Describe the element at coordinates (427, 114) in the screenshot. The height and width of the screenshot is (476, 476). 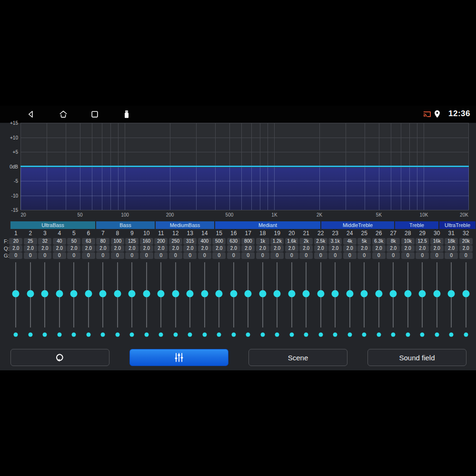
I see `cast-icon` at that location.